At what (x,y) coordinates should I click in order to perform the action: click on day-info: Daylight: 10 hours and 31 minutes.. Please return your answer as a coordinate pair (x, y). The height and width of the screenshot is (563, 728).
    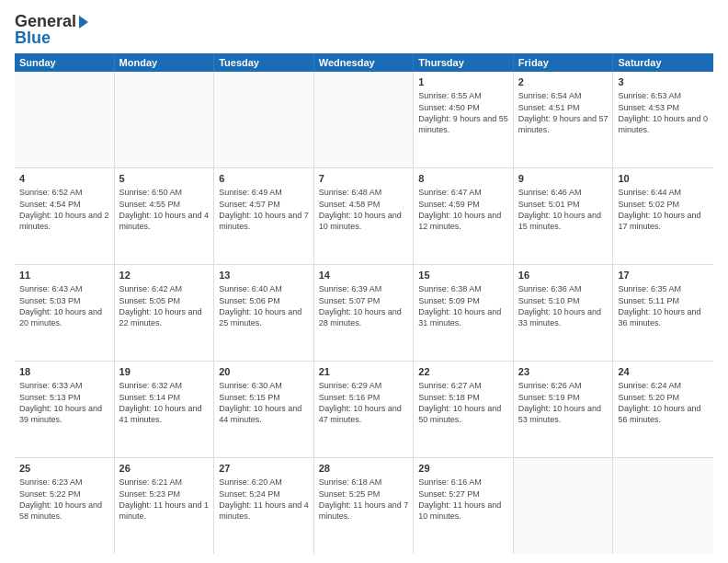
    Looking at the image, I should click on (463, 317).